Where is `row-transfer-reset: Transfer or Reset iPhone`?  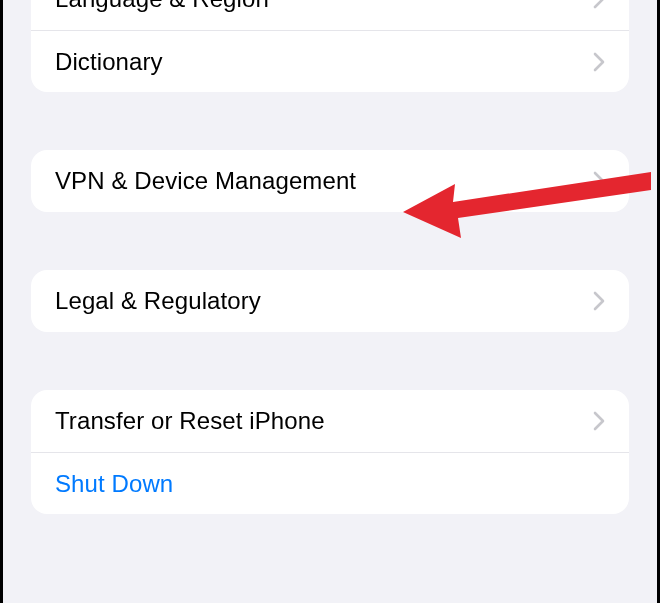 row-transfer-reset: Transfer or Reset iPhone is located at coordinates (330, 421).